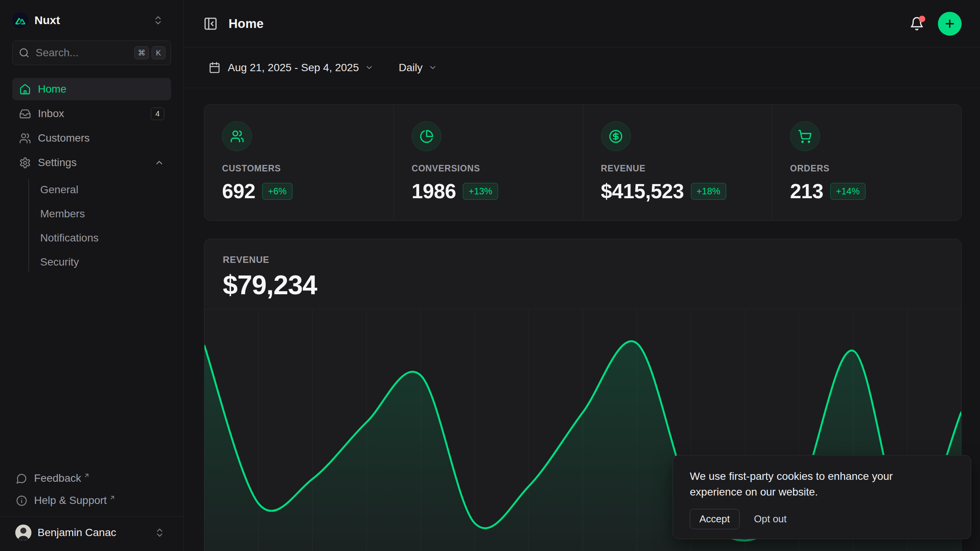 The image size is (980, 551). I want to click on info-circle-icon, so click(21, 500).